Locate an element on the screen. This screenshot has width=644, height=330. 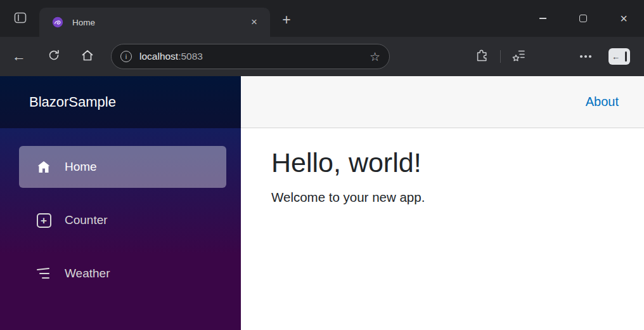
welcome-text: Welcome to your new app. is located at coordinates (451, 197).